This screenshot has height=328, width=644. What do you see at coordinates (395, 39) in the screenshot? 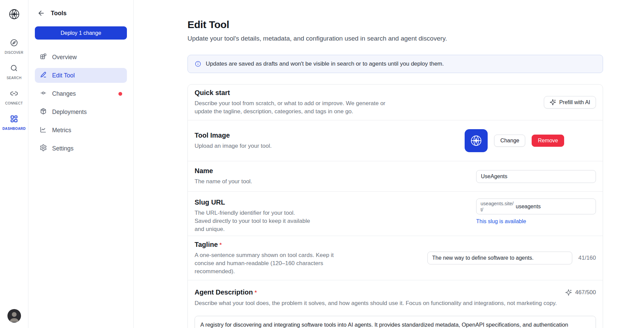
I see `page-subtitle: Update your tool's details, metadata, an…` at bounding box center [395, 39].